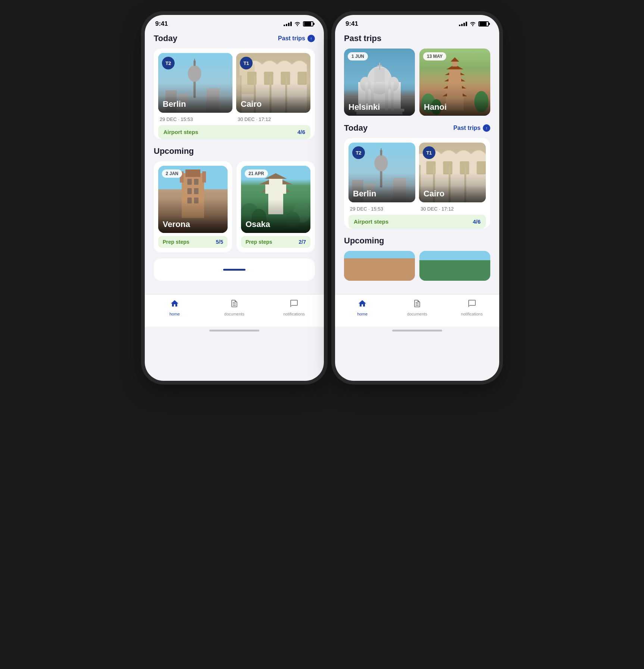 This screenshot has height=669, width=644. I want to click on cairo-city-label-2: Cairo, so click(452, 194).